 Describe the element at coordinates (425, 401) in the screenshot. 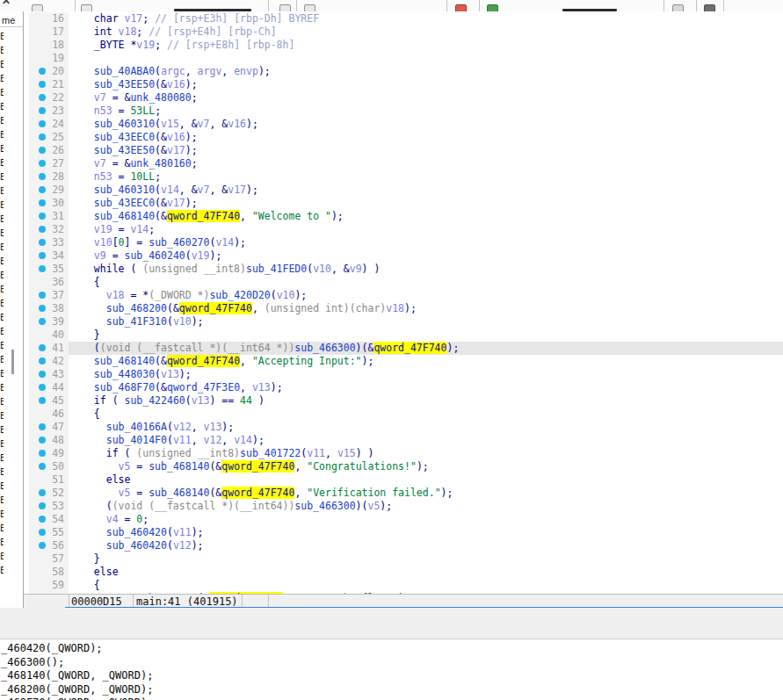

I see `code-text: if ( sub_422460(v13) == 44 )` at that location.